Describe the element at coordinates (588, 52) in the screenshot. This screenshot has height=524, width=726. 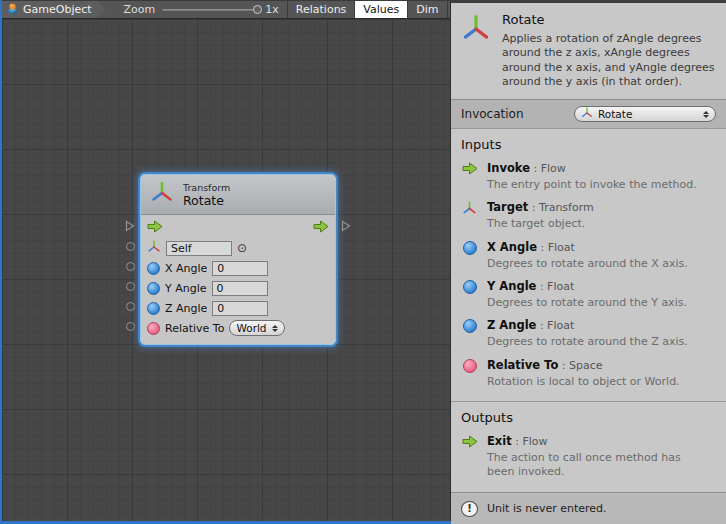
I see `inspector-header: Rotate Applies a rotation of zAngle degr…` at that location.